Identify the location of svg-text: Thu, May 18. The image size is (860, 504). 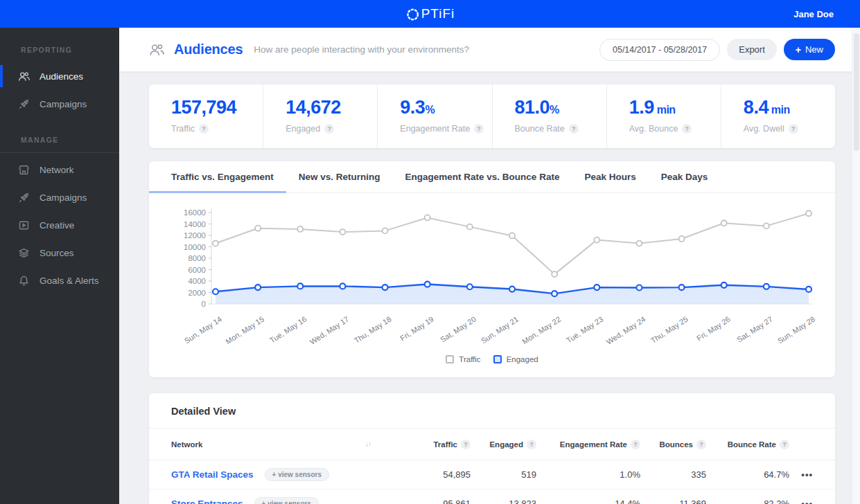
(373, 330).